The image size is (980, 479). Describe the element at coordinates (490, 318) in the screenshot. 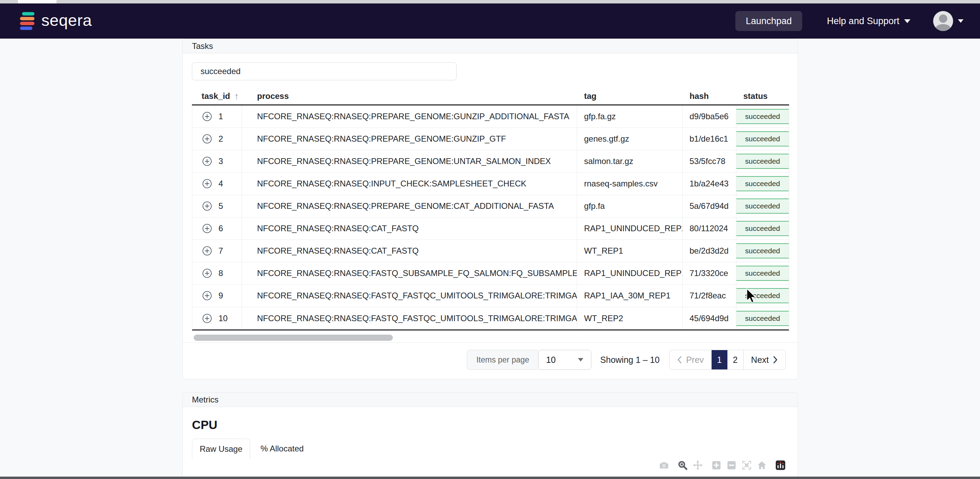

I see `table-row: 10NFCORE_RNASEQ:RNASEQ:FASTQ_FASTQC_UMIT…` at that location.